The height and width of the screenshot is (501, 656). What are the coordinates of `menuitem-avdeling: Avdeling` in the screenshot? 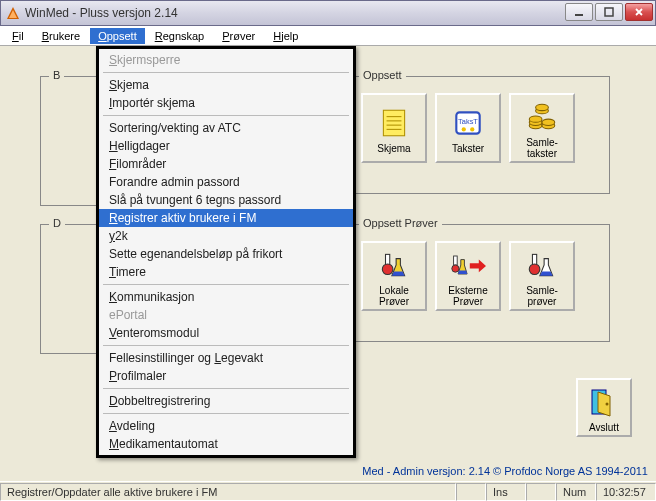 It's located at (226, 426).